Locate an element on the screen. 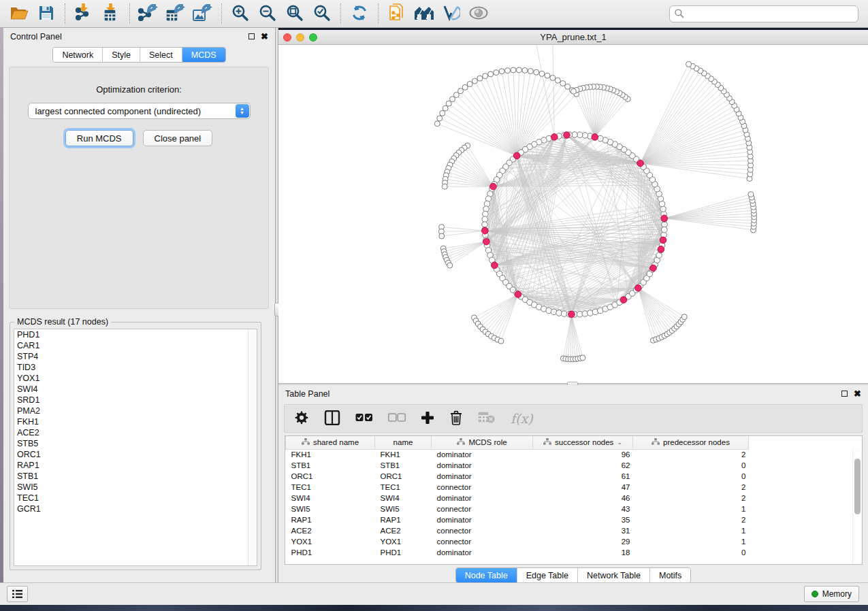 The image size is (868, 611). deselect-all-button is located at coordinates (397, 419).